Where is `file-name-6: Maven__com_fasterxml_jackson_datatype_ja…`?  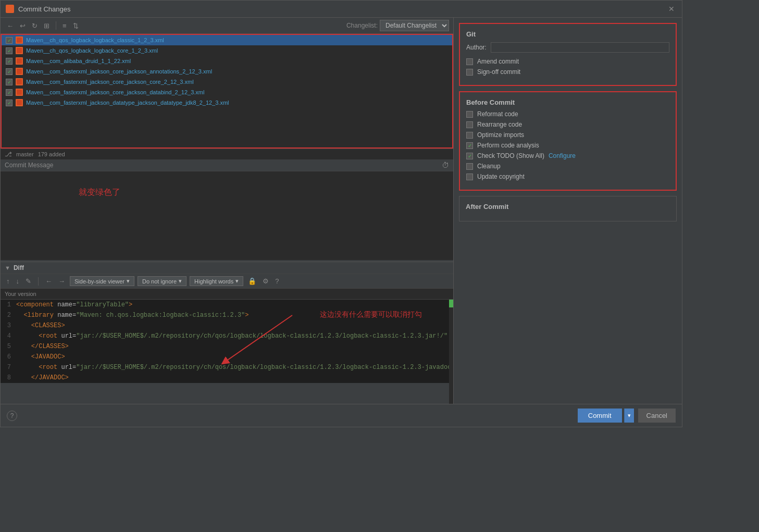
file-name-6: Maven__com_fasterxml_jackson_datatype_ja… is located at coordinates (128, 103).